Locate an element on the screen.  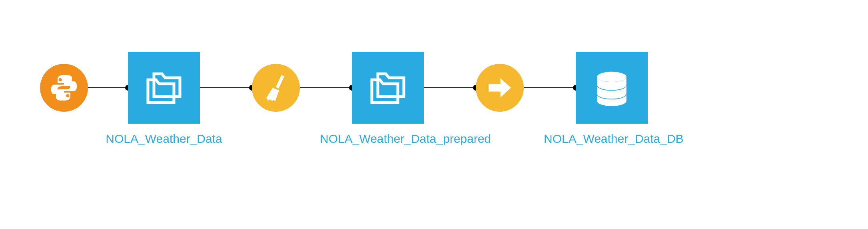
broom-icon is located at coordinates (276, 88).